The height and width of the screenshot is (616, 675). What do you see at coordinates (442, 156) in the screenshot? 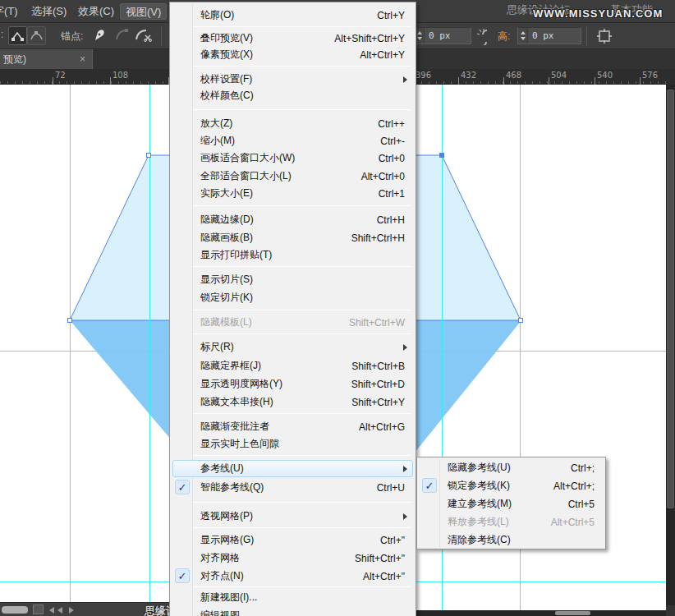
I see `anchor-point-selected` at bounding box center [442, 156].